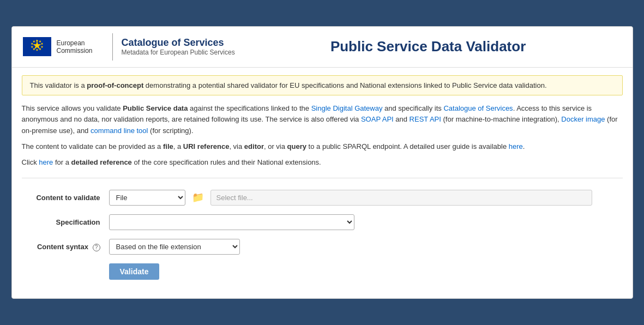 This screenshot has width=644, height=325. Describe the element at coordinates (276, 146) in the screenshot. I see `p2-mid3: , or via` at that location.